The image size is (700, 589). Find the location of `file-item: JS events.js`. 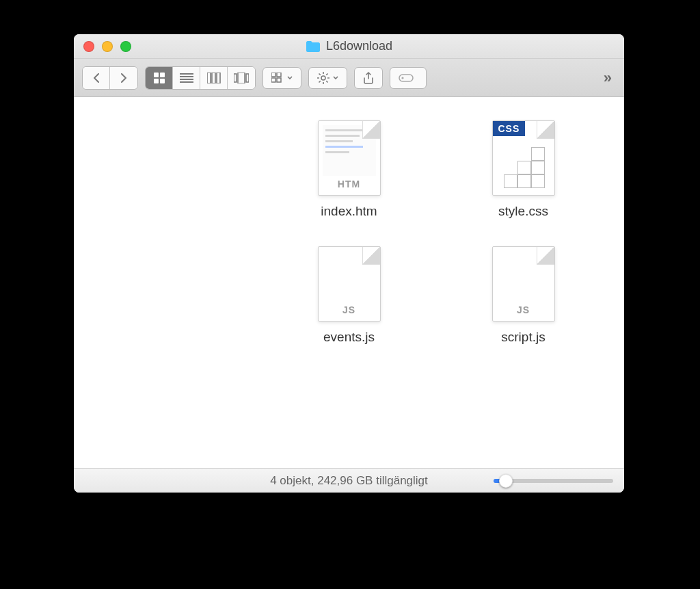

file-item: JS events.js is located at coordinates (349, 296).